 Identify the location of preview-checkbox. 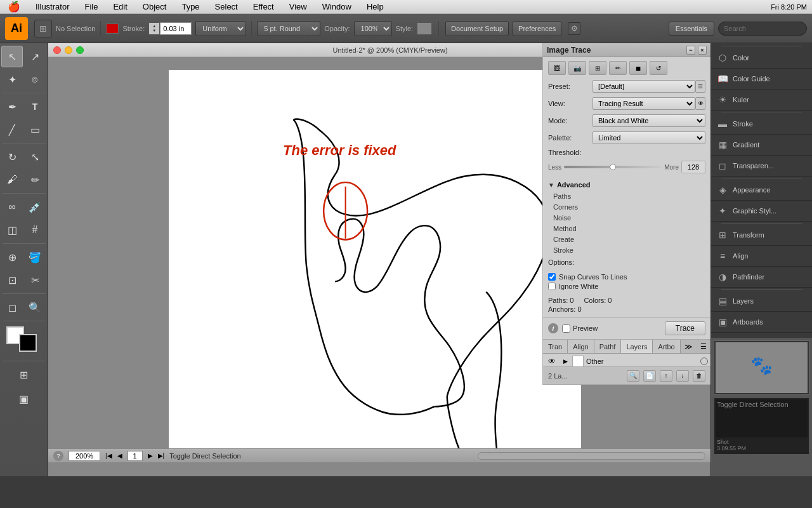
(566, 329).